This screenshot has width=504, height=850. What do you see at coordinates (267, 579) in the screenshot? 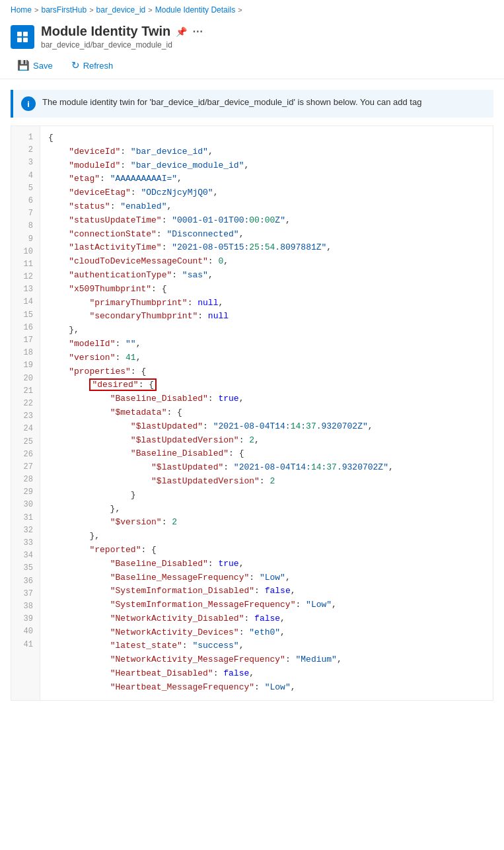
I see `code-line-33: "Baseline_MessageFrequency": "Low",` at bounding box center [267, 579].